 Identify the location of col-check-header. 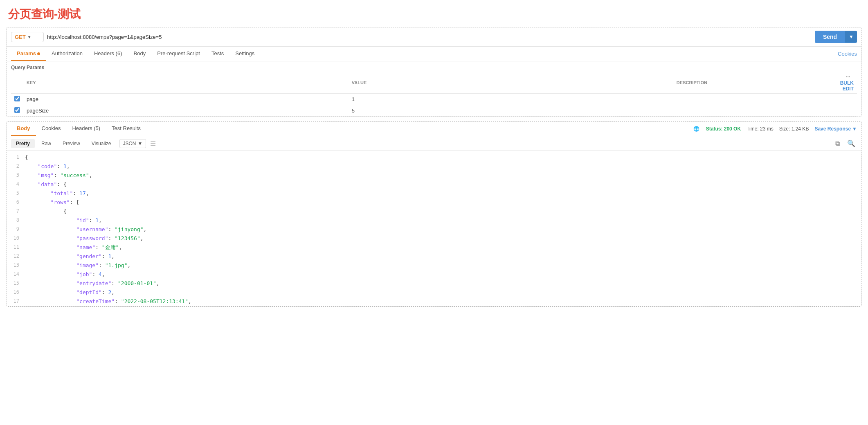
(17, 83).